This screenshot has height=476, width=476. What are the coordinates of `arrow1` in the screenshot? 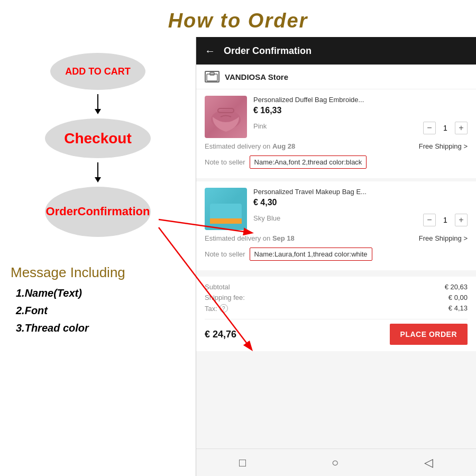 It's located at (98, 102).